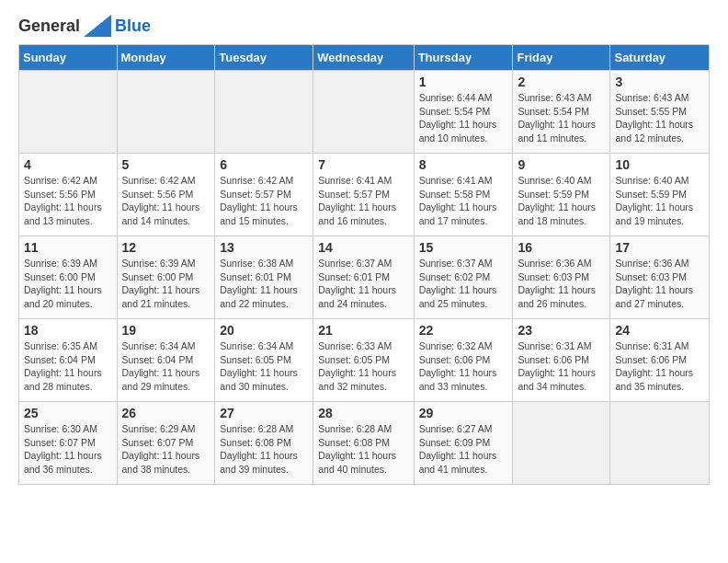  I want to click on day-number: 25, so click(68, 413).